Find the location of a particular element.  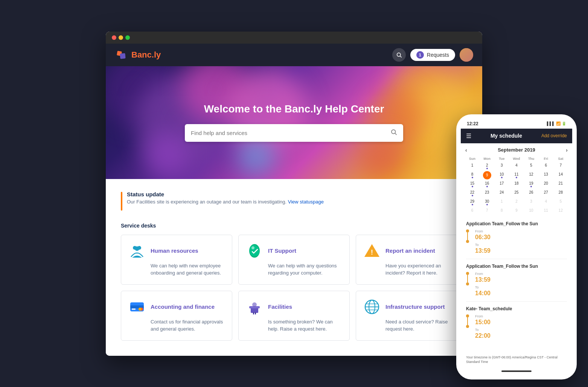

phone-menu-icon: ☰ is located at coordinates (469, 136).